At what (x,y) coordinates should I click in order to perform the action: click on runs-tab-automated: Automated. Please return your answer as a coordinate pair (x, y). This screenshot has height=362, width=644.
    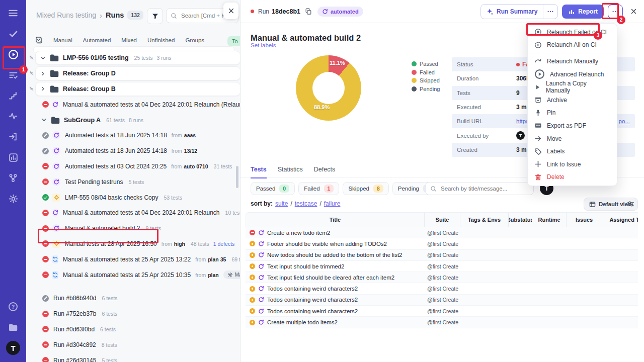
    Looking at the image, I should click on (97, 40).